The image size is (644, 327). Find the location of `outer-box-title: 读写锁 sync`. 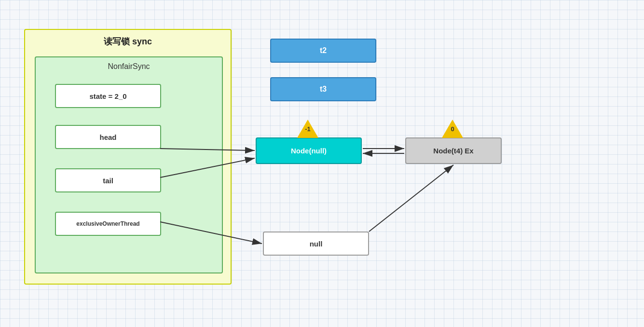

outer-box-title: 读写锁 sync is located at coordinates (128, 41).